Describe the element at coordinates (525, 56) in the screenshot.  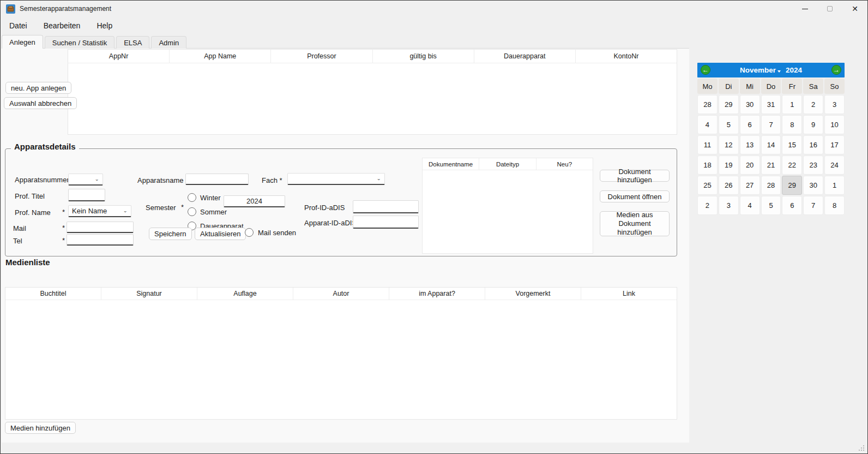
I see `apps-table-column-header: Dauerapparat` at that location.